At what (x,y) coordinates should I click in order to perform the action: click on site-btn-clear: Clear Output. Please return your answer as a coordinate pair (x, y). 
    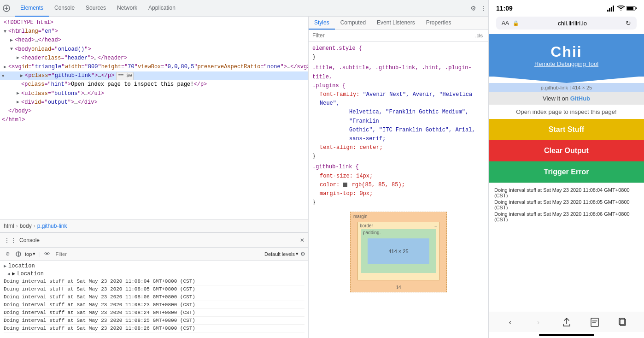
    Looking at the image, I should click on (567, 151).